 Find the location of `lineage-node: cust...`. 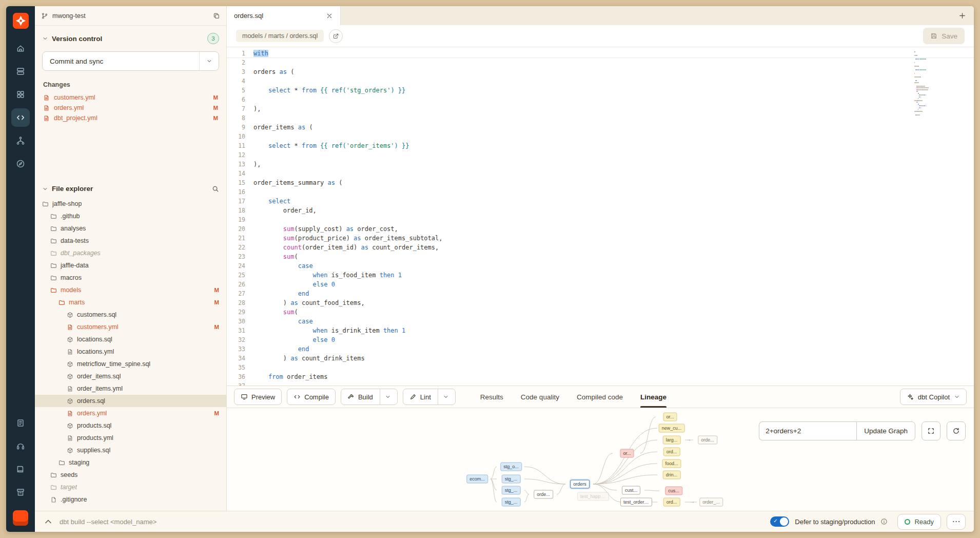

lineage-node: cust... is located at coordinates (631, 491).